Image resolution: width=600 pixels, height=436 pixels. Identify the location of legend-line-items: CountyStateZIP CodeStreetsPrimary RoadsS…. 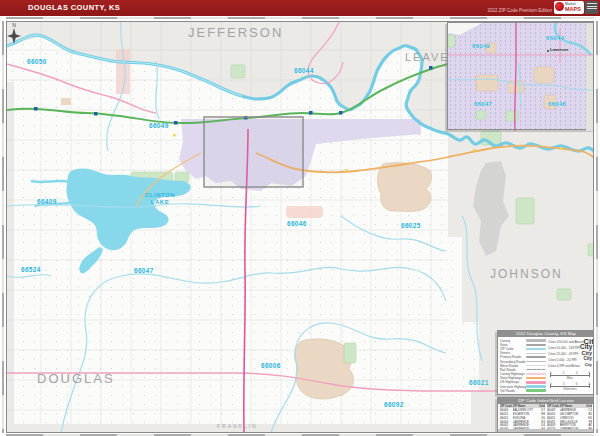
(523, 366).